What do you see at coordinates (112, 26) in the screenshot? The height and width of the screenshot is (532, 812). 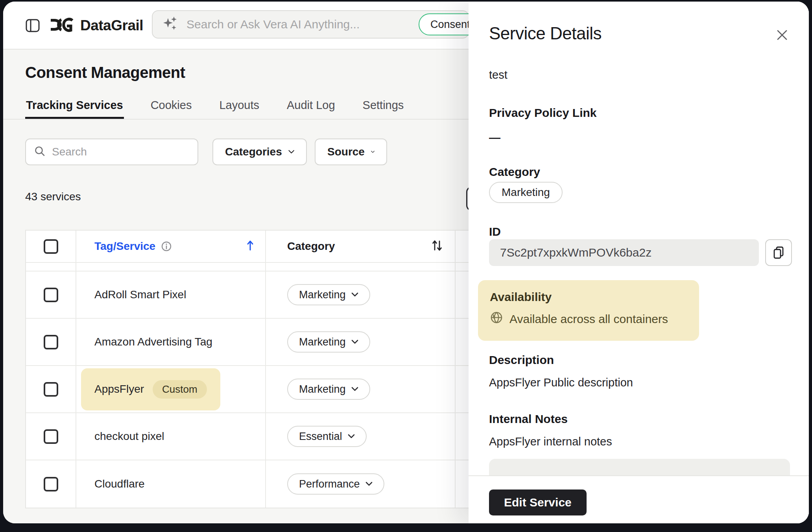 I see `brand-name: DataGrail` at bounding box center [112, 26].